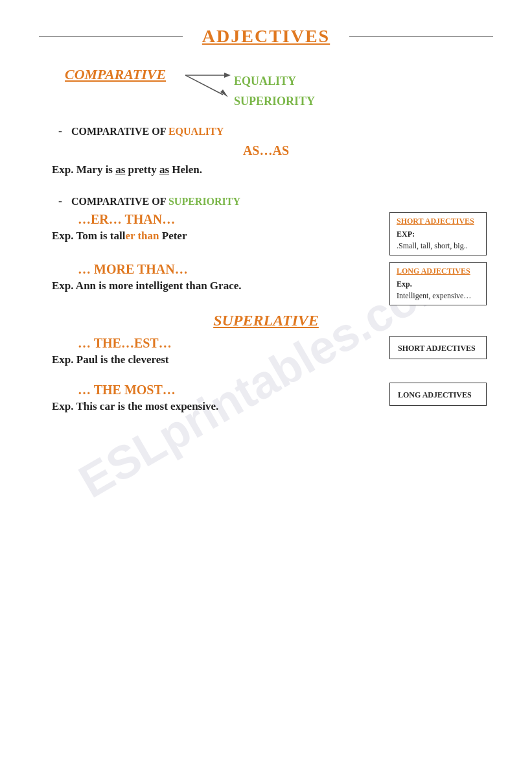 Image resolution: width=532 pixels, height=758 pixels. Describe the element at coordinates (435, 395) in the screenshot. I see `long-adj-superlative-label: LONG ADJECTIVES` at that location.